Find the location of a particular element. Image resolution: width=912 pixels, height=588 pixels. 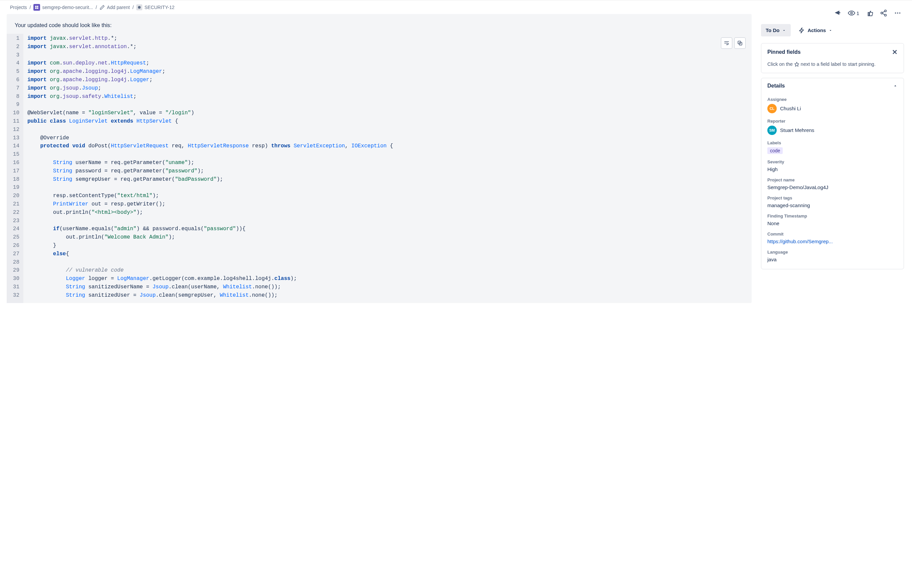

assignee-value: CL Chushi Li is located at coordinates (832, 108).